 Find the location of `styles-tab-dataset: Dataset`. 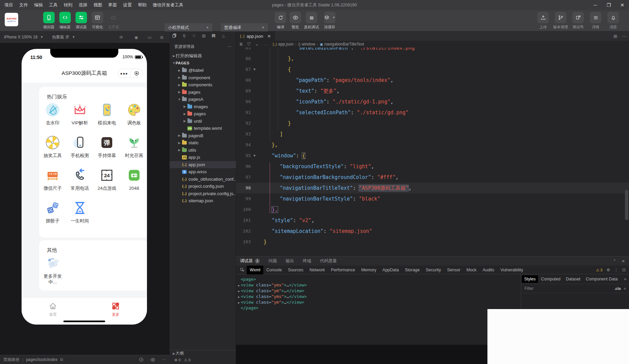

styles-tab-dataset: Dataset is located at coordinates (573, 279).